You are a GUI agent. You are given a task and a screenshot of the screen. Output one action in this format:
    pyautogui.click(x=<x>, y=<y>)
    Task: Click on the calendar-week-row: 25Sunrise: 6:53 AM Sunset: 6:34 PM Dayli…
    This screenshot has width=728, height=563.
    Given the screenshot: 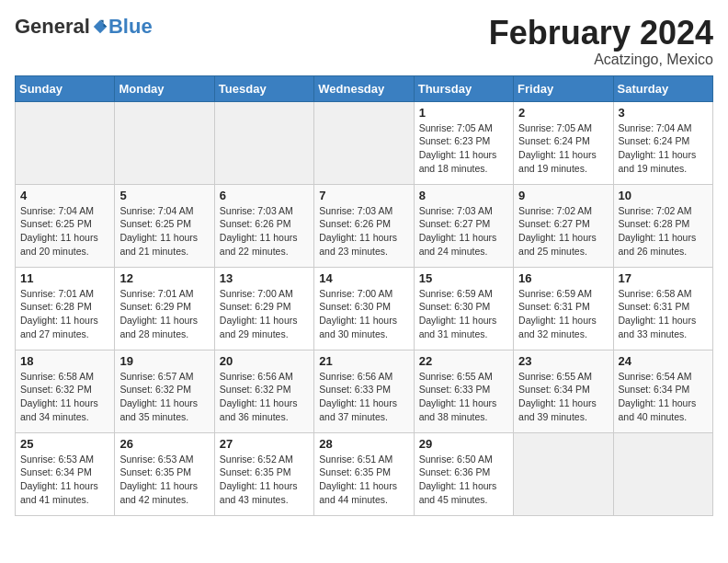 What is the action you would take?
    pyautogui.click(x=364, y=474)
    